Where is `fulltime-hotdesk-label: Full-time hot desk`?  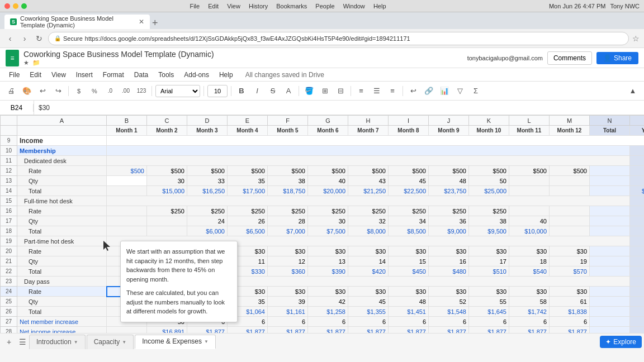 fulltime-hotdesk-label: Full-time hot desk is located at coordinates (62, 201).